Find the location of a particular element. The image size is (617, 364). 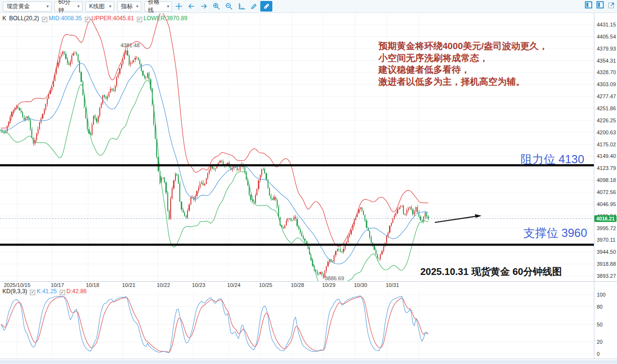

horizontal-scrollbar is located at coordinates (308, 362).